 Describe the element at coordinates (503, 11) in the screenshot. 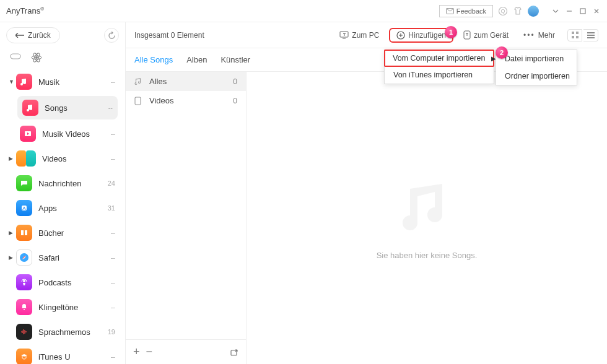

I see `svg-text: Q` at that location.